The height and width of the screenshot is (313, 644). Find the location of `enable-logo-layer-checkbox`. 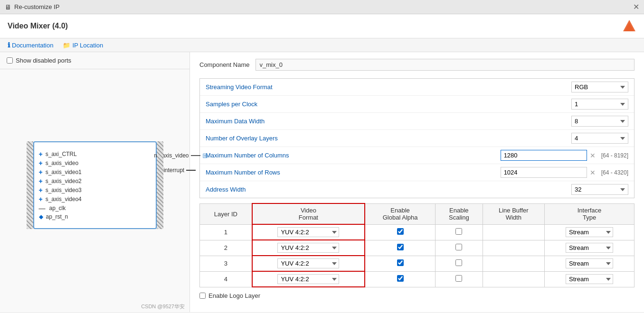

enable-logo-layer-checkbox is located at coordinates (202, 296).